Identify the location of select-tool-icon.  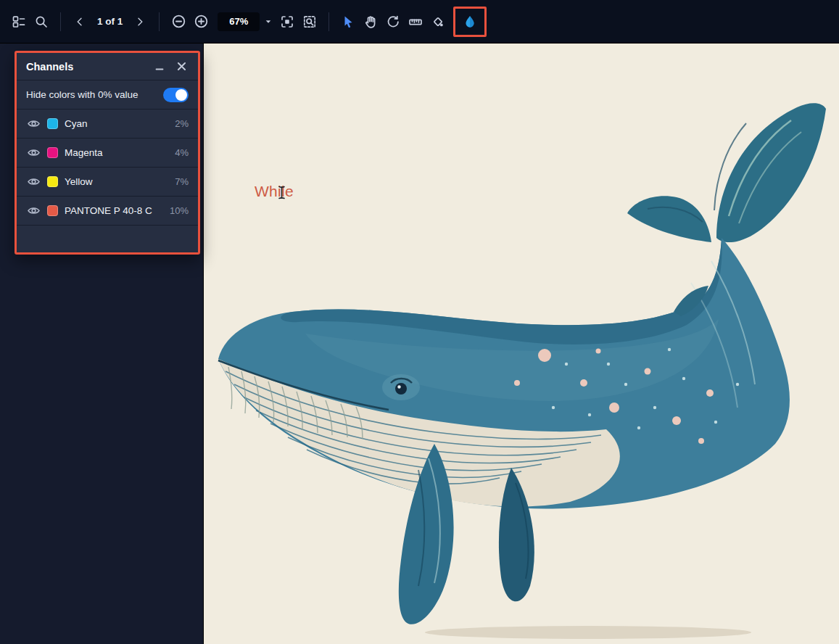
(348, 22).